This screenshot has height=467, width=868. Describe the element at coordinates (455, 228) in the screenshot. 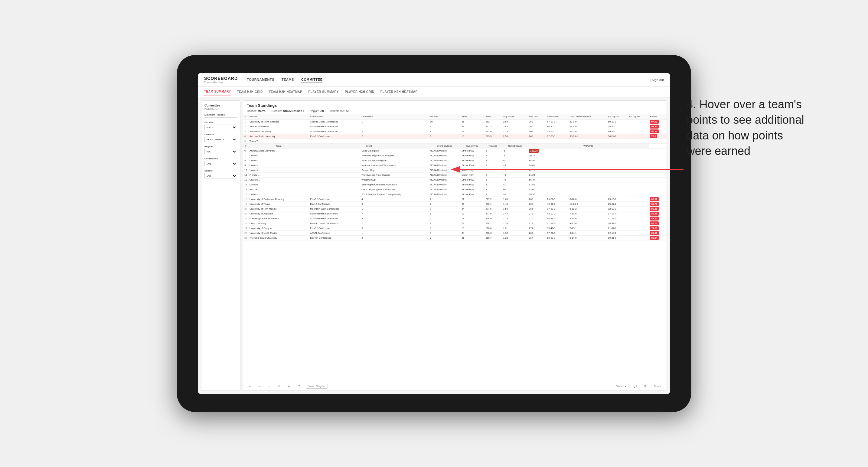

I see `table-row: 24 University of Oregon Pac-12 Conferenc…` at that location.